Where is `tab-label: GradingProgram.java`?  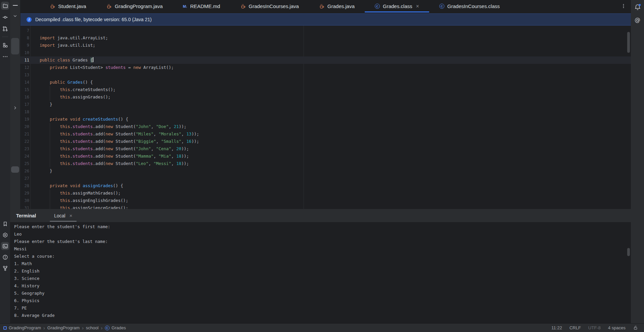 tab-label: GradingProgram.java is located at coordinates (138, 6).